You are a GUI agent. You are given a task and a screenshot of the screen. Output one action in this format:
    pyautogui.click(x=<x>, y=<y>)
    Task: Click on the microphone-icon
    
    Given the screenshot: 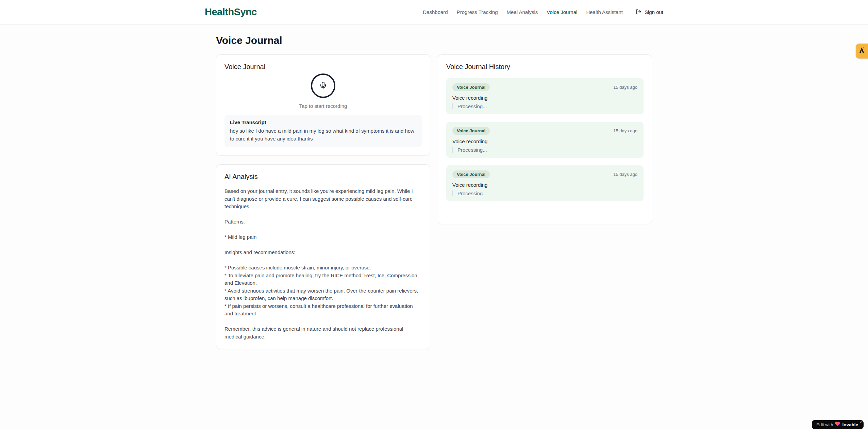 What is the action you would take?
    pyautogui.click(x=323, y=86)
    